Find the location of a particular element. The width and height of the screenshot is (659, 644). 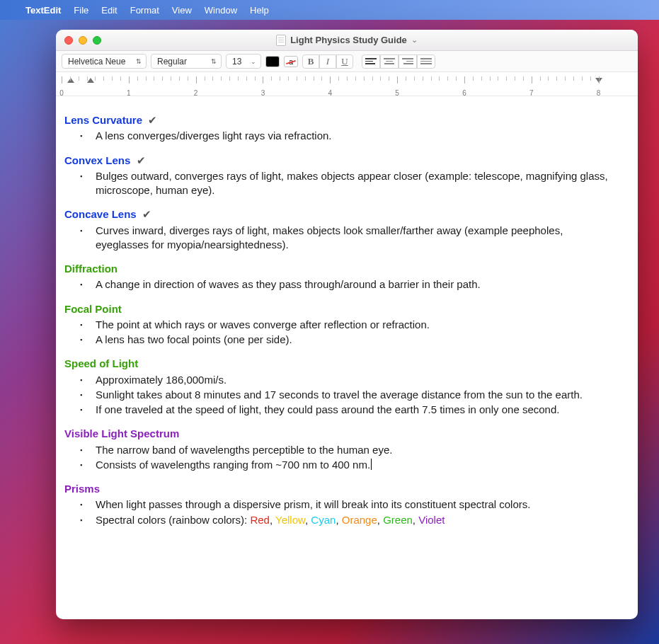

ruler-number: 1 is located at coordinates (129, 93).